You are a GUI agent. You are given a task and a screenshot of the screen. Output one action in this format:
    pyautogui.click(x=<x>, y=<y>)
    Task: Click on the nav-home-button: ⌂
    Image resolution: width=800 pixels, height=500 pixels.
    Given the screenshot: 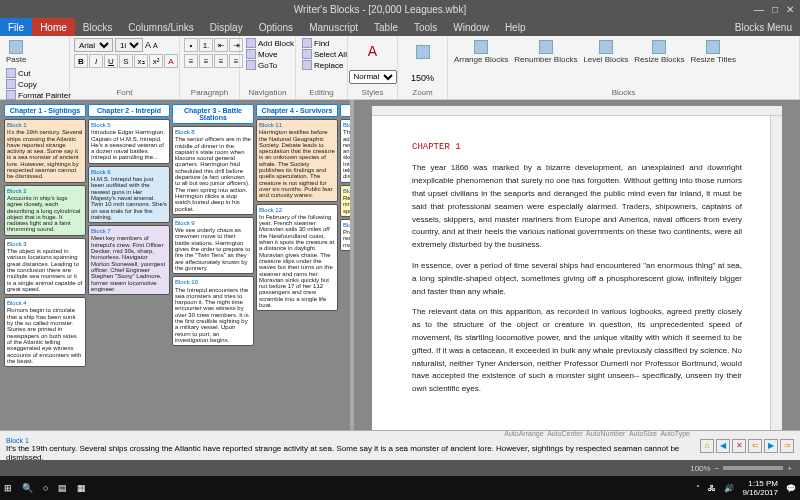 What is the action you would take?
    pyautogui.click(x=707, y=446)
    